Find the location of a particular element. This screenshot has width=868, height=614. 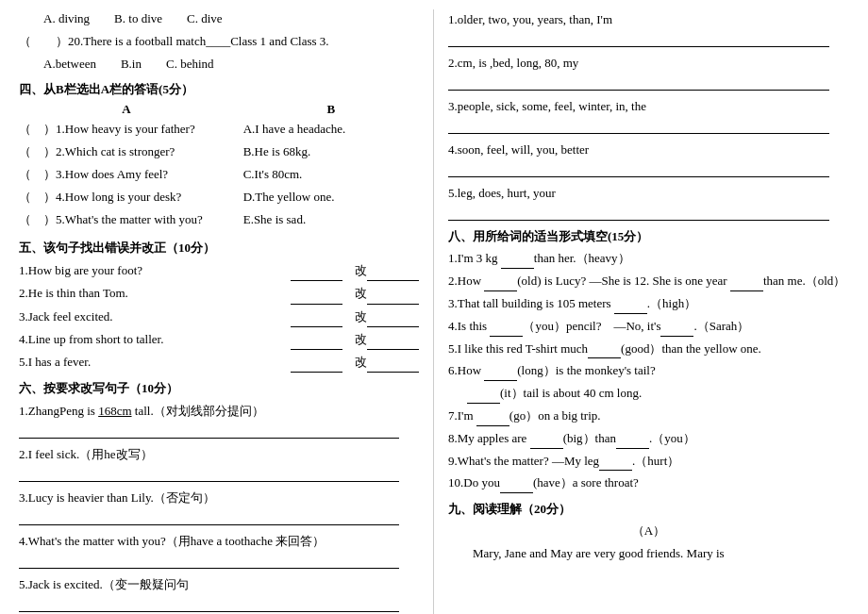

s7-item2: 2.cm, is ,bed, long, 80, my is located at coordinates (649, 72).